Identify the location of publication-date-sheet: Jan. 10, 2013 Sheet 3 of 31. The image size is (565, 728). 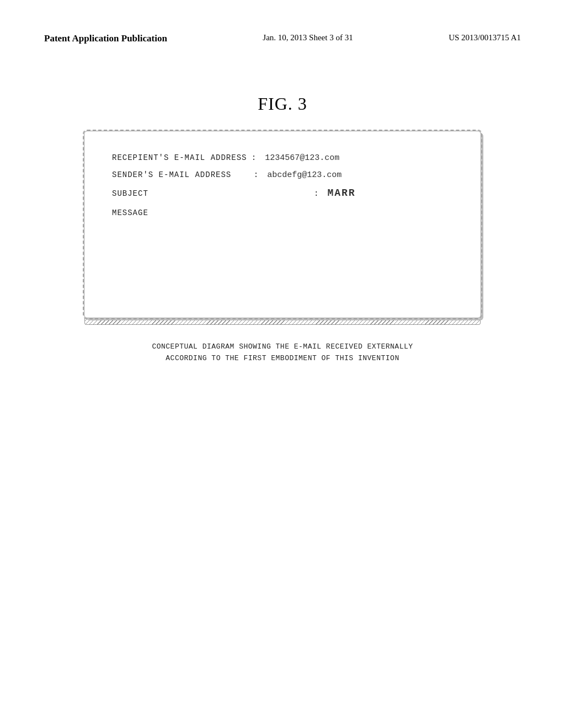
(308, 38).